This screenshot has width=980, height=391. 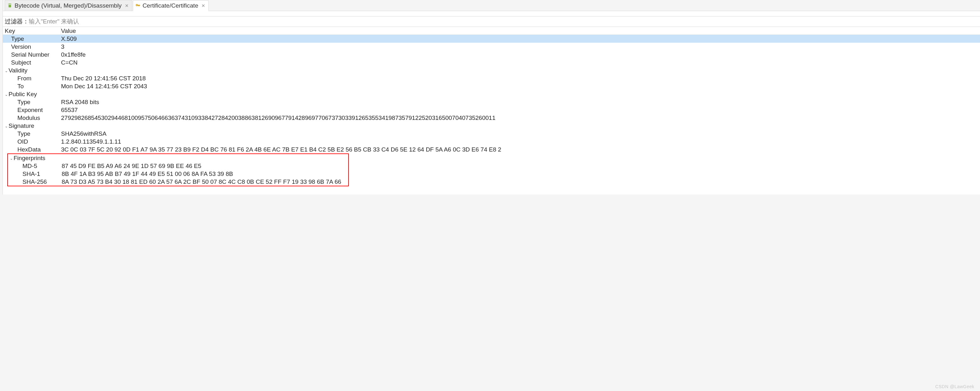 What do you see at coordinates (492, 70) in the screenshot?
I see `row-validity: ⌄Validity` at bounding box center [492, 70].